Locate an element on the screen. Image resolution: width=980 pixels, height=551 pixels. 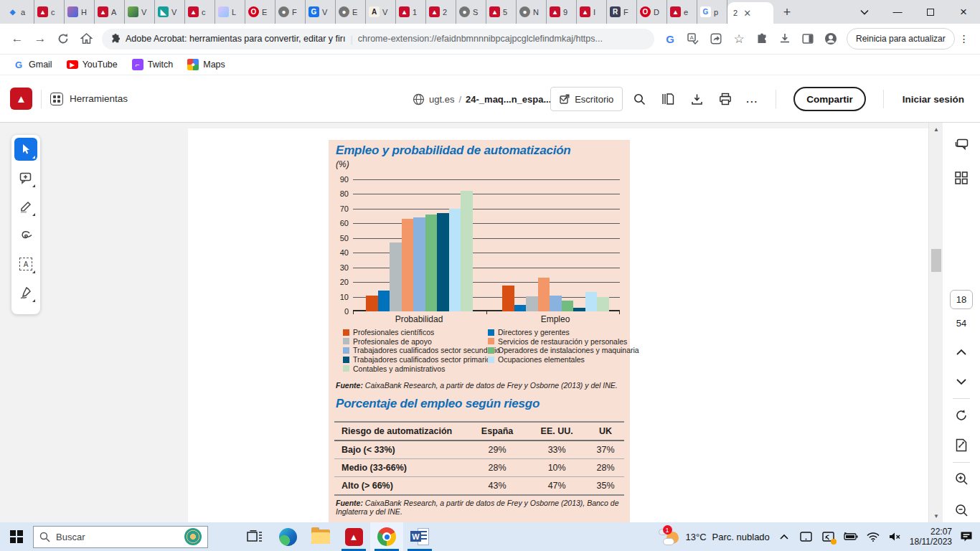
browser-tab: ◆a is located at coordinates (19, 11).